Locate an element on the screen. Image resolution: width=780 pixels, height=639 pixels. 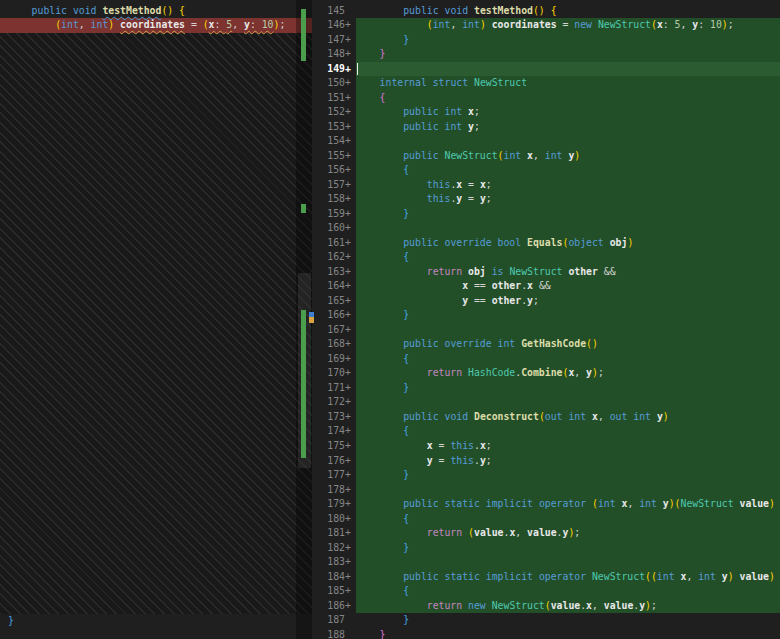
added-code-line: 184+ public static implicit operator New… is located at coordinates (546, 578).